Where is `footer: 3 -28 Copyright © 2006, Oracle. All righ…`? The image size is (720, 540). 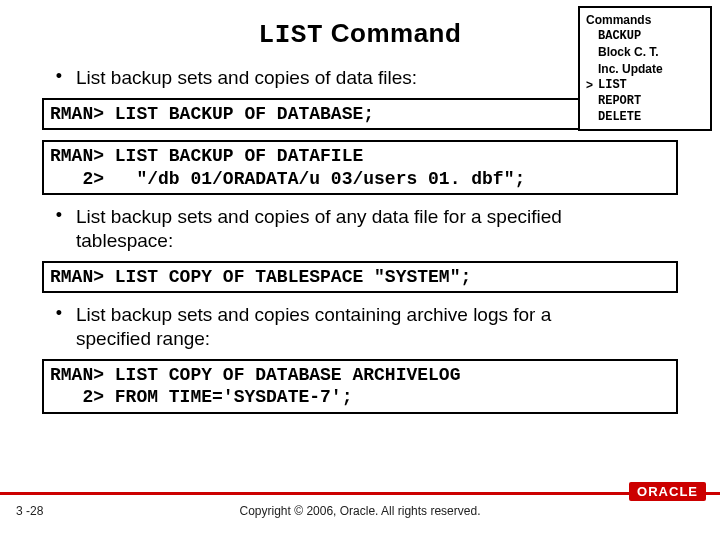
footer: 3 -28 Copyright © 2006, Oracle. All righ… is located at coordinates (360, 509).